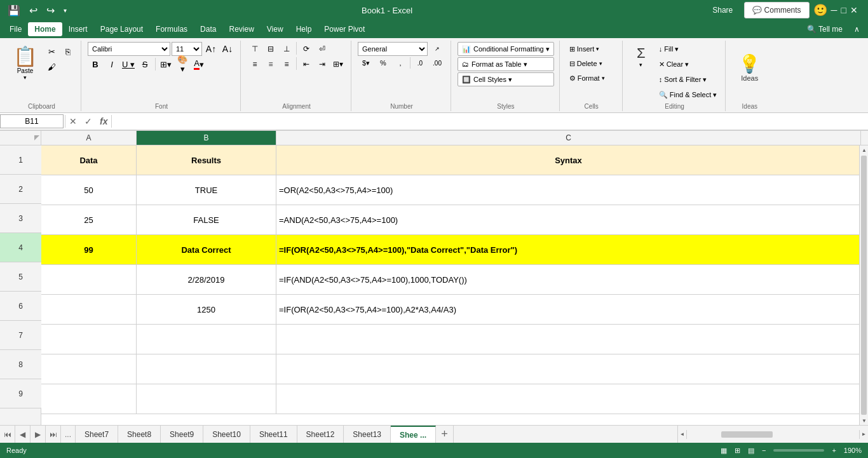  What do you see at coordinates (776, 10) in the screenshot?
I see `comments-button: 💬 Comments` at bounding box center [776, 10].